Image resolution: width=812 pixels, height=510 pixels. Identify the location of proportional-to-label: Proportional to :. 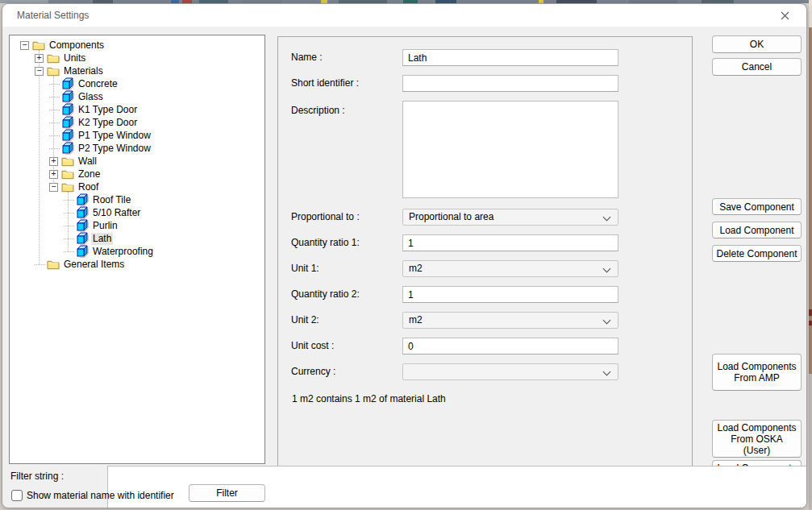
(326, 218).